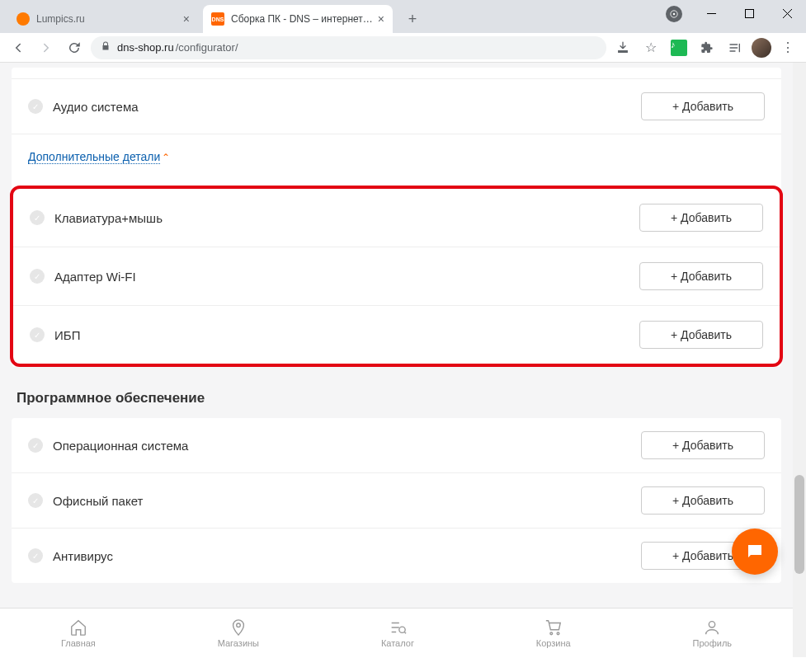 The height and width of the screenshot is (672, 806). I want to click on bottom-nav-home: Главная, so click(78, 633).